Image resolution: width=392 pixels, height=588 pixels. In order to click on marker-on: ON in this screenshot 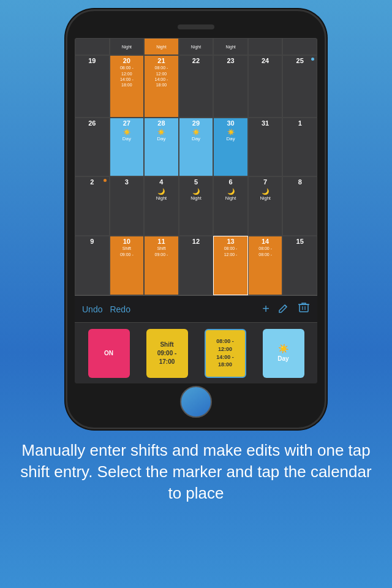, I will do `click(109, 353)`.